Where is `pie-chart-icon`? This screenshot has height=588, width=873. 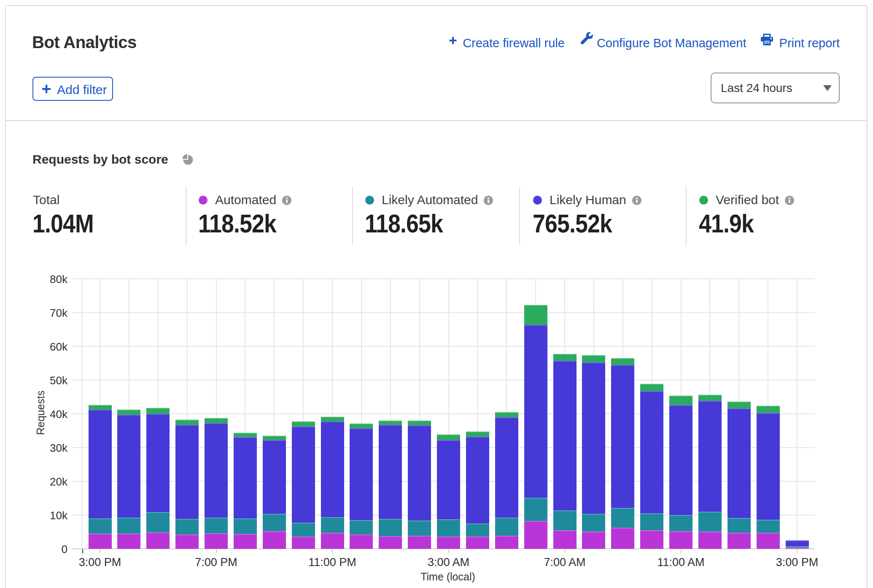
pie-chart-icon is located at coordinates (188, 160).